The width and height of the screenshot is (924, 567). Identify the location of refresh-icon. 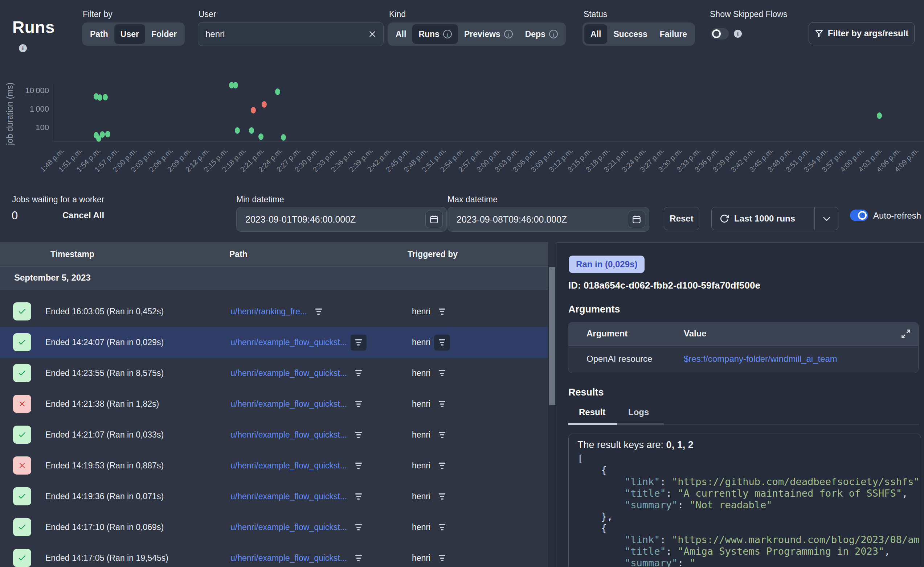
(724, 219).